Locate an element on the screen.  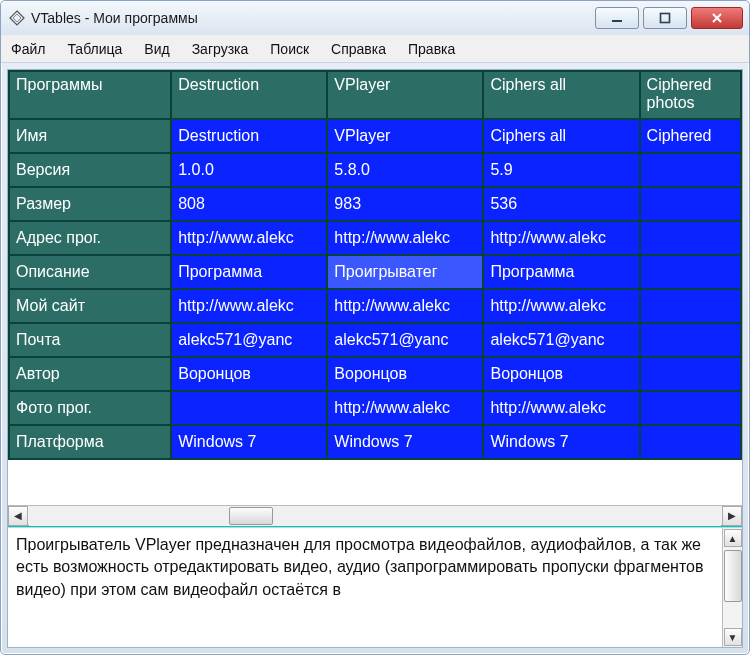
scroll-right-button: ▶ is located at coordinates (732, 516).